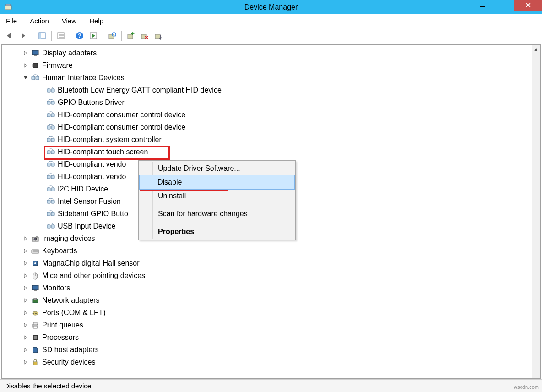  I want to click on titlebar: Device Manager ✕, so click(271, 7).